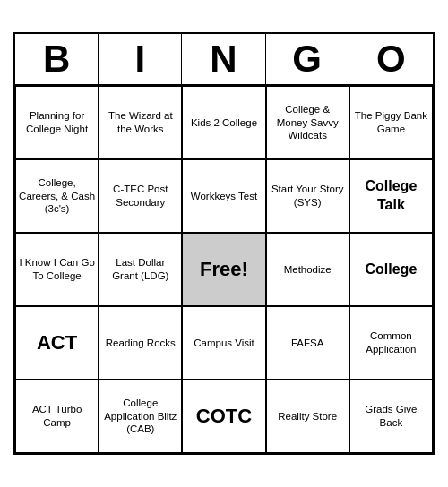 The image size is (448, 487). Describe the element at coordinates (57, 196) in the screenshot. I see `bingo-cell-5: College, Careers, & Cash (3c's)` at that location.